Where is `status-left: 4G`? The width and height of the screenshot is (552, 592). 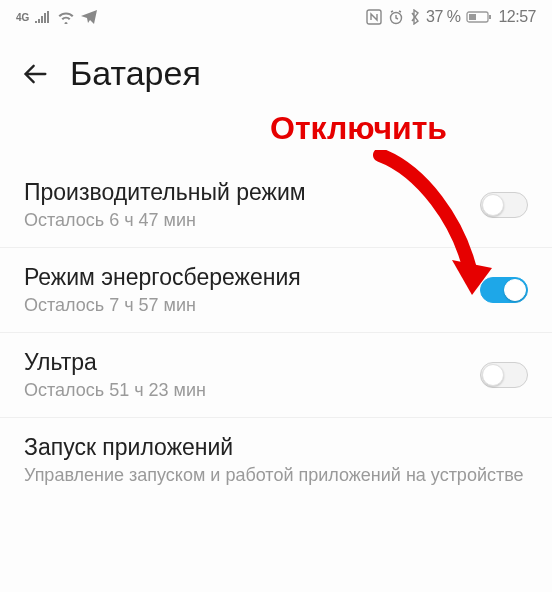
status-left: 4G is located at coordinates (56, 17).